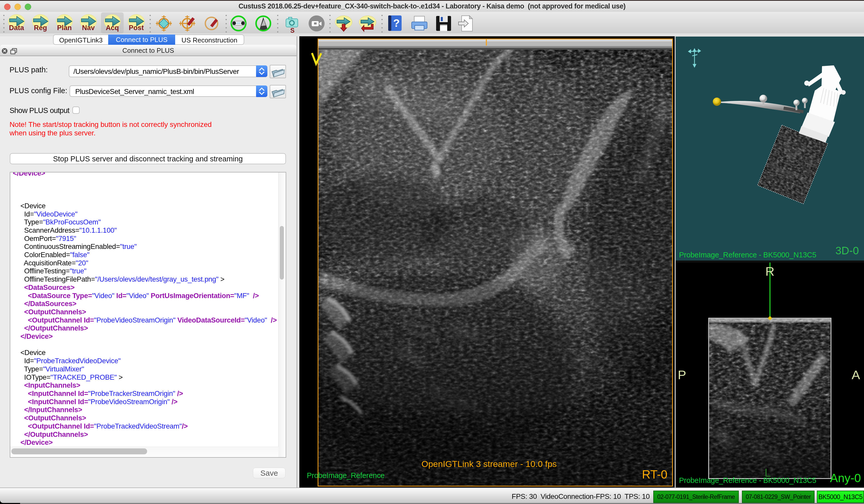  Describe the element at coordinates (293, 30) in the screenshot. I see `svg-text: S` at that location.